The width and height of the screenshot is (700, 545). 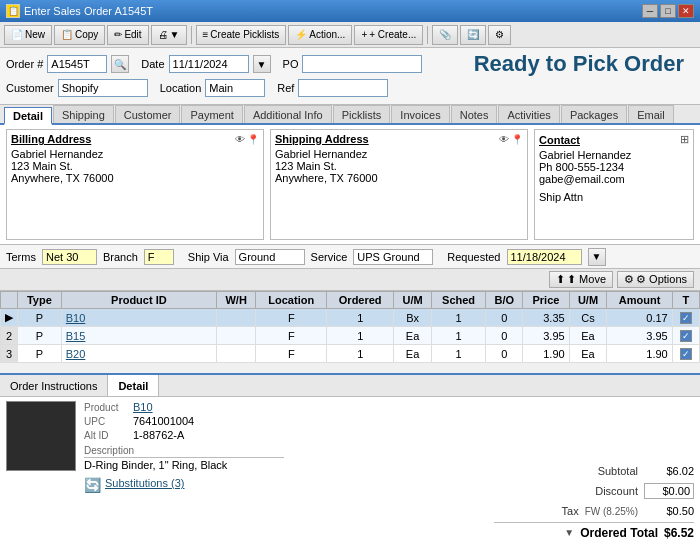 I want to click on row-product-2: B15, so click(x=138, y=336).